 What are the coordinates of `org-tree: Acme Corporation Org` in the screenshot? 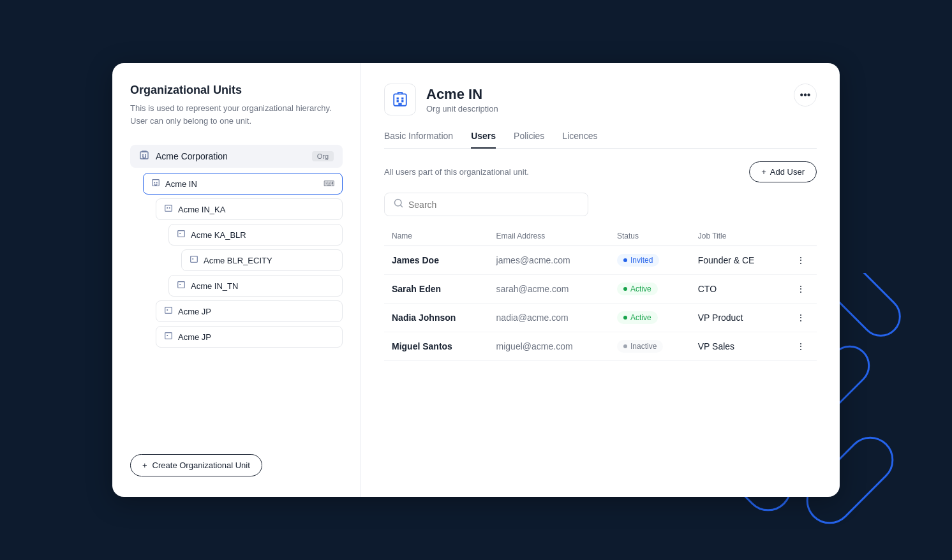 It's located at (236, 292).